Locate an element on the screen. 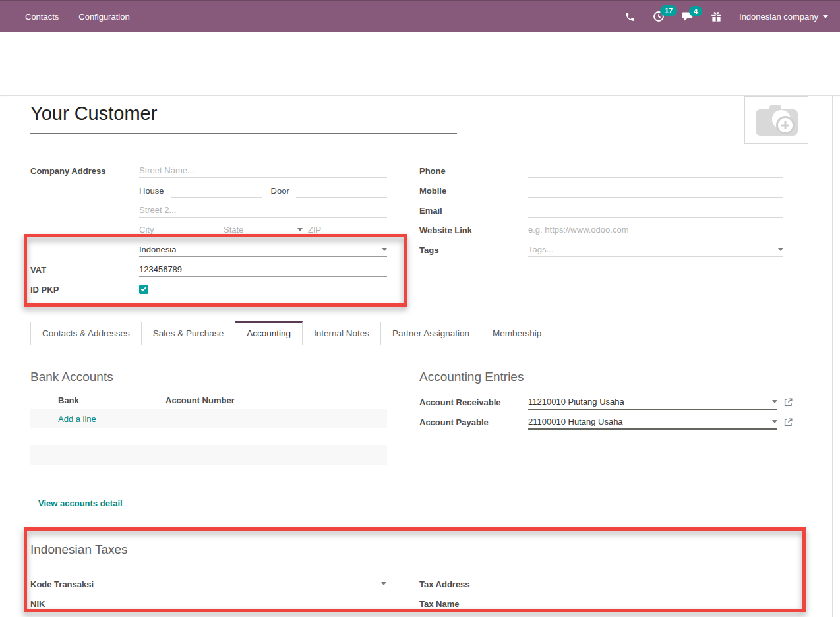 The height and width of the screenshot is (617, 840). bank-accounts-section: Bank Accounts Bank Account Number Add a … is located at coordinates (208, 417).